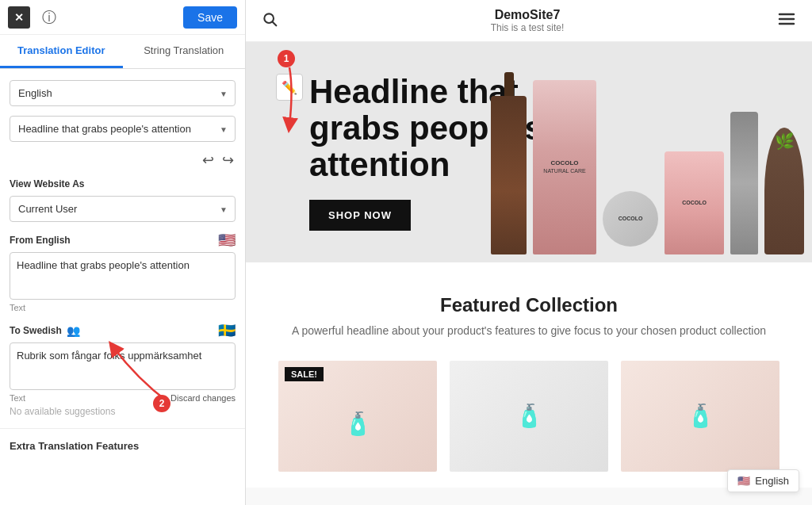 The image size is (812, 505). I want to click on hamburger-icon, so click(787, 21).